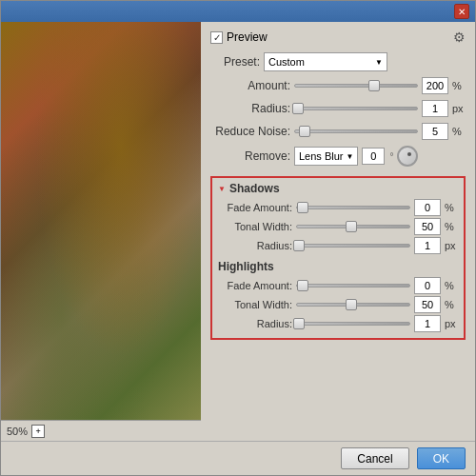  I want to click on zoom-icon: +, so click(38, 431).